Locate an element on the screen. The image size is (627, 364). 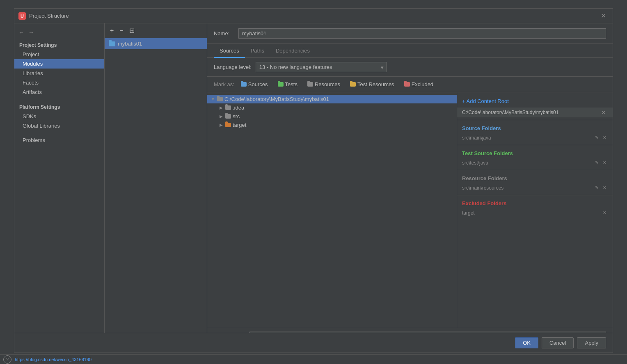
module-item: mybatis01 is located at coordinates (156, 43).